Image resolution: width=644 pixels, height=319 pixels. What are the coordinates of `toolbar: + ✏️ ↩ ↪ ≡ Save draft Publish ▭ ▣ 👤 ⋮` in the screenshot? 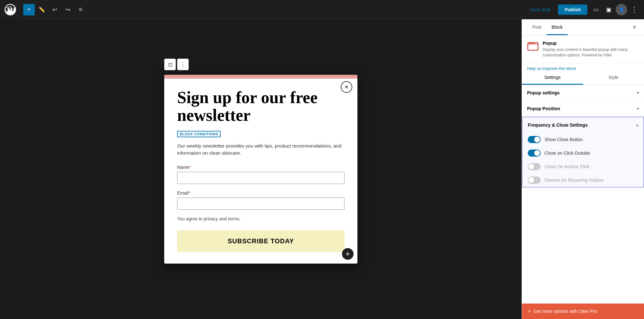 It's located at (322, 10).